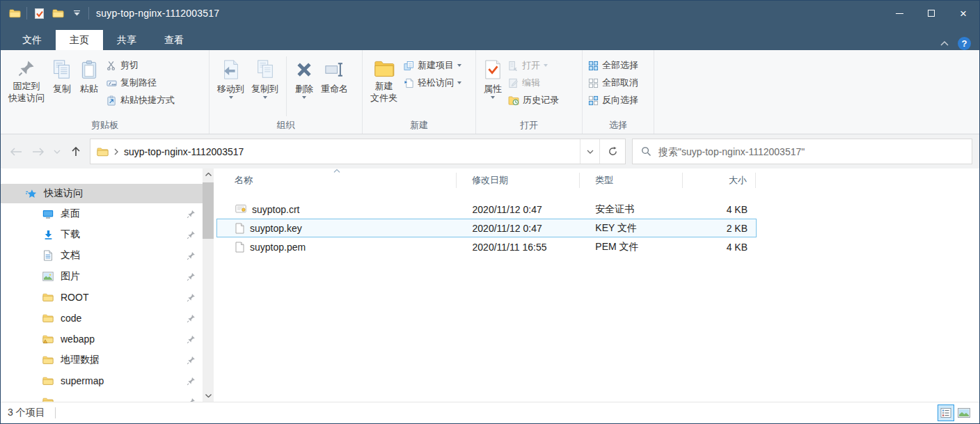 This screenshot has height=424, width=980. What do you see at coordinates (111, 65) in the screenshot?
I see `cut-icon` at bounding box center [111, 65].